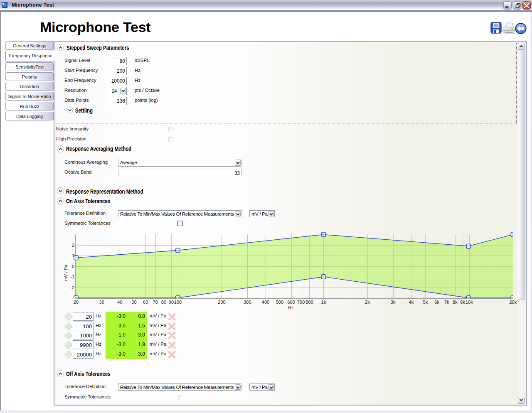 The width and height of the screenshot is (532, 413). What do you see at coordinates (367, 302) in the screenshot?
I see `svg-text: 2k` at bounding box center [367, 302].